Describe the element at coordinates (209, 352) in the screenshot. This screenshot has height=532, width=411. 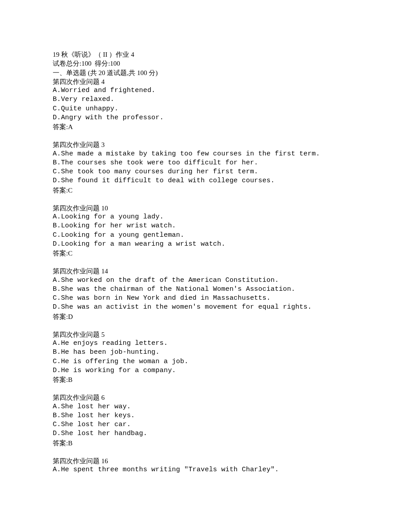
I see `option-b: B.He has been job-hunting.` at that location.